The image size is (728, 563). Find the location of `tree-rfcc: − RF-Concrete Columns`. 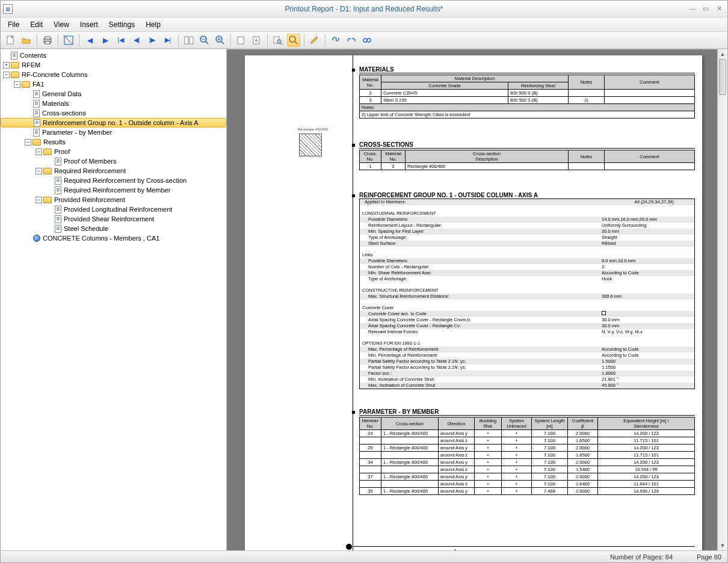

tree-rfcc: − RF-Concrete Columns is located at coordinates (113, 75).